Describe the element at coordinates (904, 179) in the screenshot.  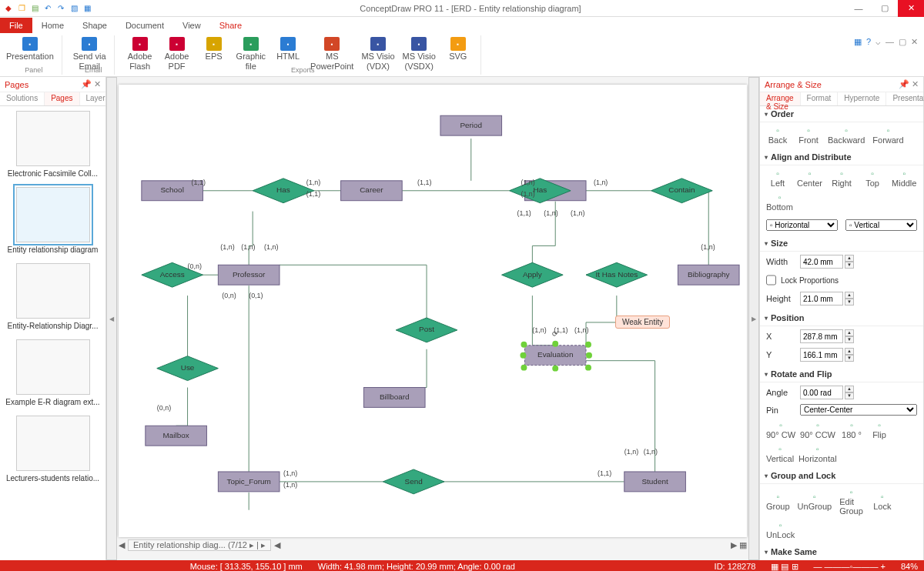
I see `align-middle: ▫Middle` at that location.